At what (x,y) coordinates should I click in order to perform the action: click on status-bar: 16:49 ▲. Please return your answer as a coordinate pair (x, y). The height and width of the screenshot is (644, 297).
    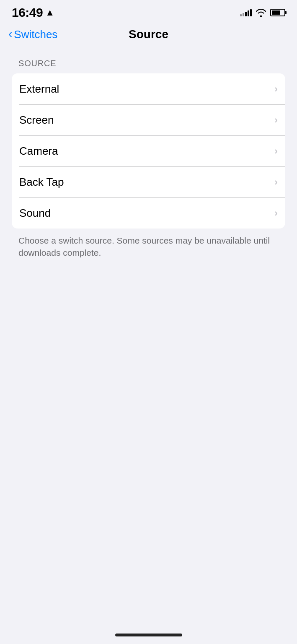
    Looking at the image, I should click on (148, 11).